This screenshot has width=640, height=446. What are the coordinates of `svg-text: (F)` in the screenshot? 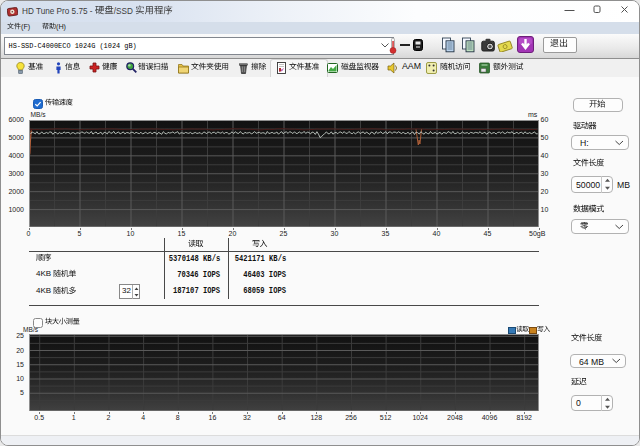 It's located at (26, 26).